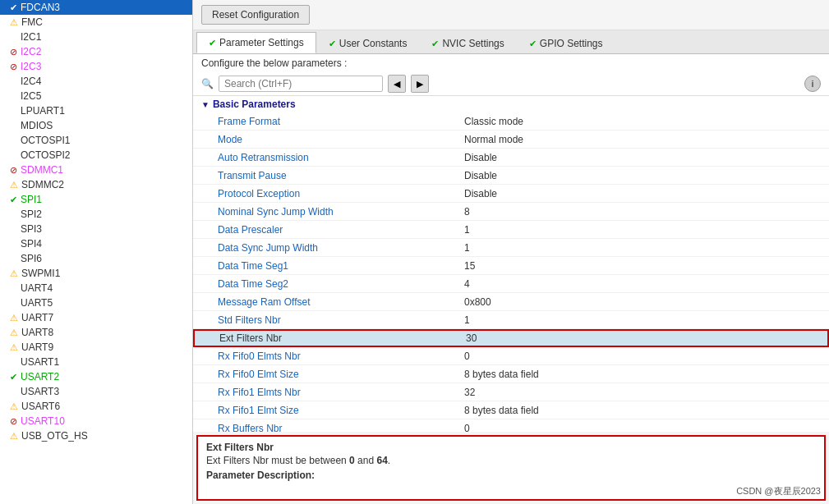 The width and height of the screenshot is (829, 504). Describe the element at coordinates (40, 7) in the screenshot. I see `sidebar-item-label: FDCAN3` at that location.